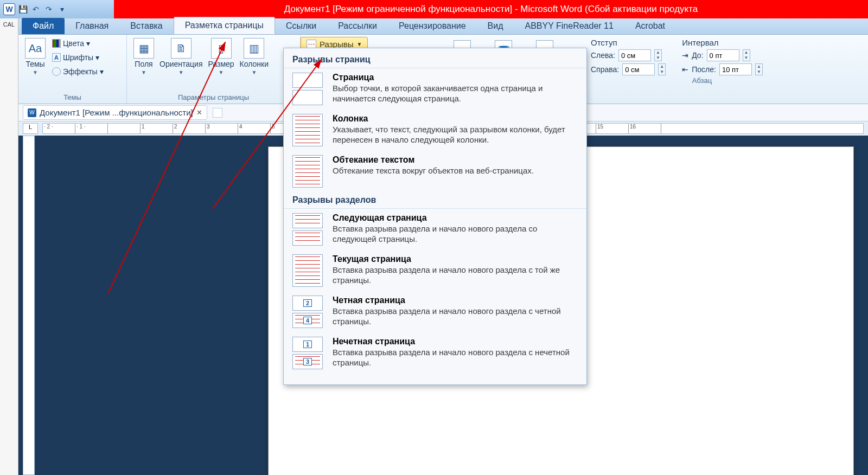 Image resolution: width=868 pixels, height=475 pixels. What do you see at coordinates (723, 42) in the screenshot?
I see `spacing-header: Интервал` at bounding box center [723, 42].